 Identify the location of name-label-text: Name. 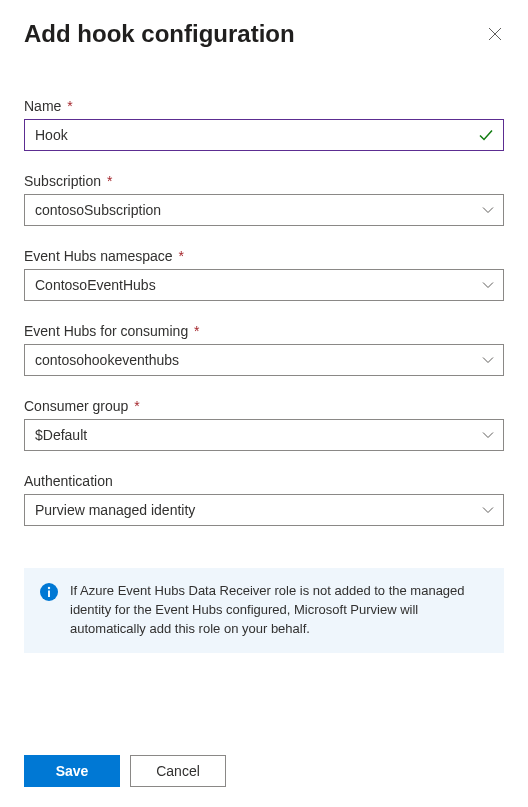
(42, 106).